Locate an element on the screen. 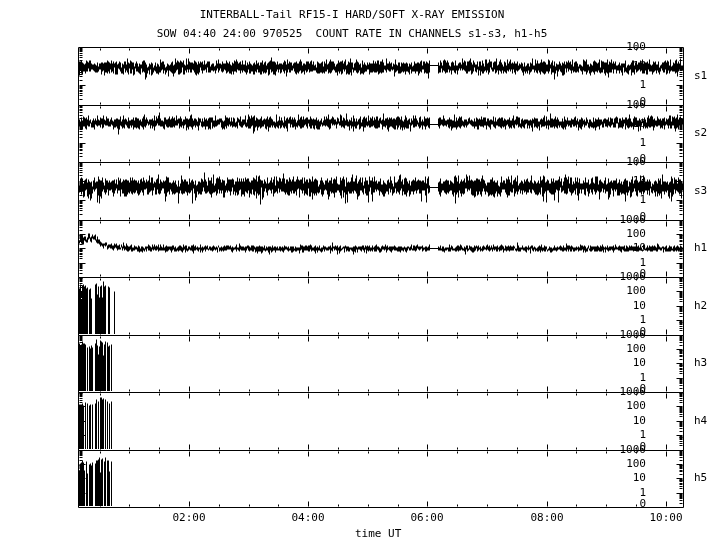 This screenshot has width=720, height=550. panel-label: s3 is located at coordinates (707, 190).